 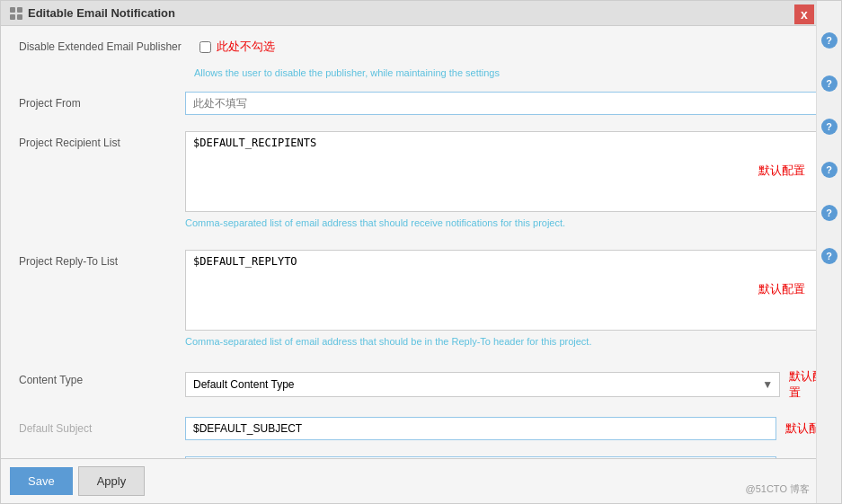 I want to click on project-replyto-annotation: 默认配置, so click(x=782, y=289).